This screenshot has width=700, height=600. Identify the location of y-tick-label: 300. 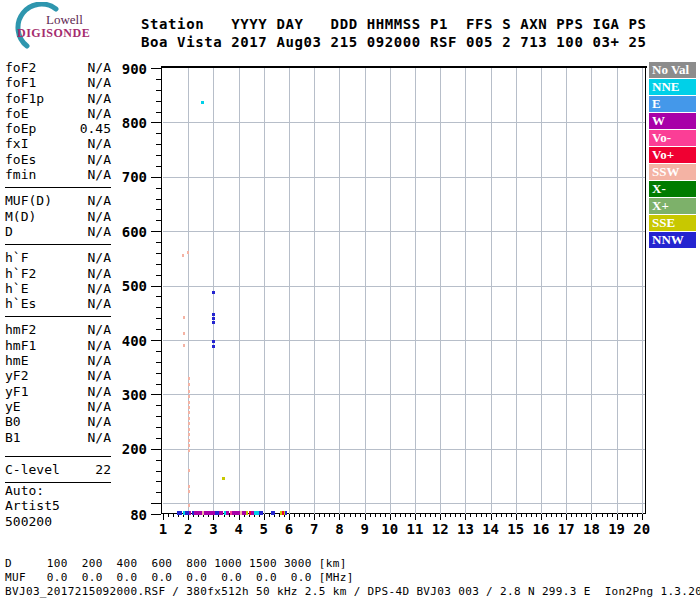
(125, 395).